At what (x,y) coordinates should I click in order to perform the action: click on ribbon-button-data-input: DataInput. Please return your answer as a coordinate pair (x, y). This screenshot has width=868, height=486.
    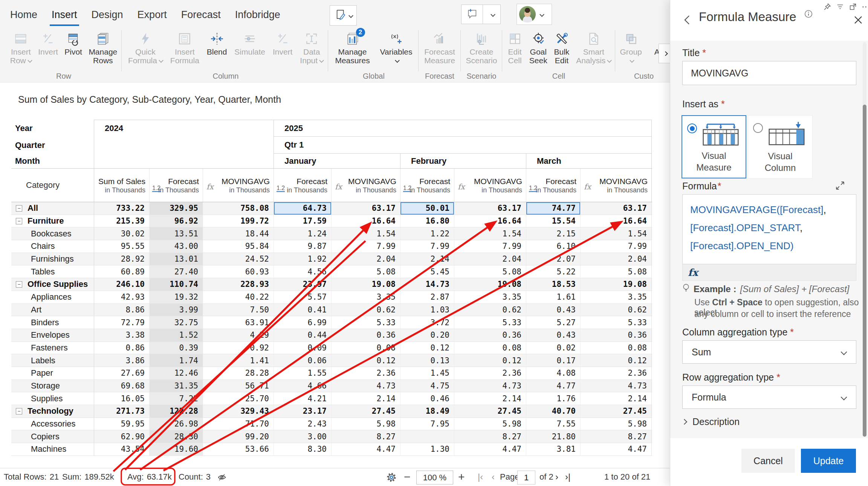
    Looking at the image, I should click on (312, 47).